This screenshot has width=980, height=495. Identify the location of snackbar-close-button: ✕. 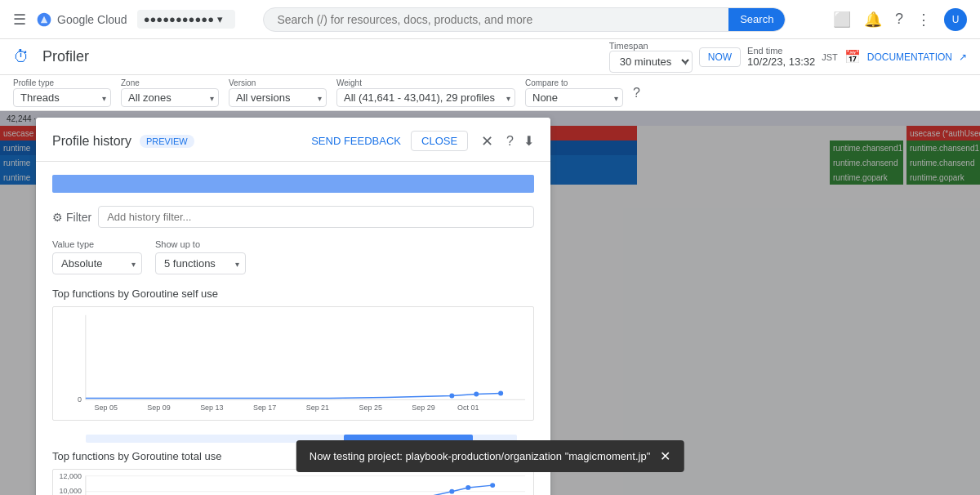
(665, 456).